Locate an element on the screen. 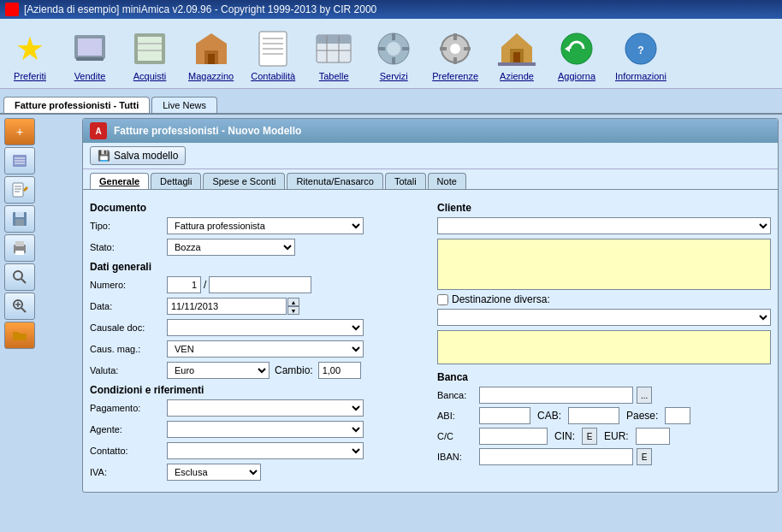 Image resolution: width=782 pixels, height=532 pixels. sidebar-btn-print is located at coordinates (20, 248).